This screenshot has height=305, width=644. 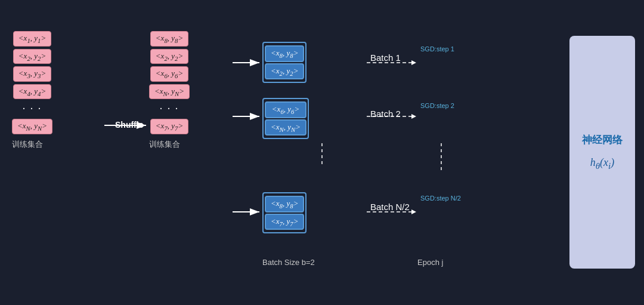 What do you see at coordinates (289, 262) in the screenshot?
I see `batch-size-label: Batch Size b=2` at bounding box center [289, 262].